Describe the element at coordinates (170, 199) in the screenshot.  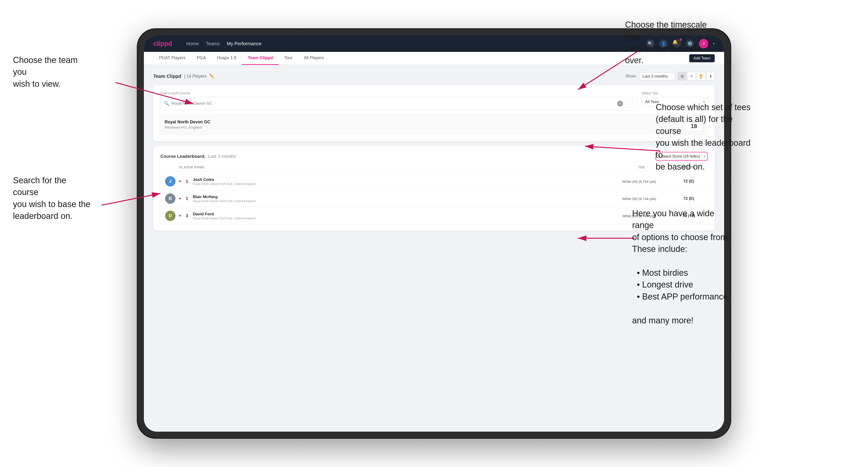
I see `player-avatar: B` at that location.